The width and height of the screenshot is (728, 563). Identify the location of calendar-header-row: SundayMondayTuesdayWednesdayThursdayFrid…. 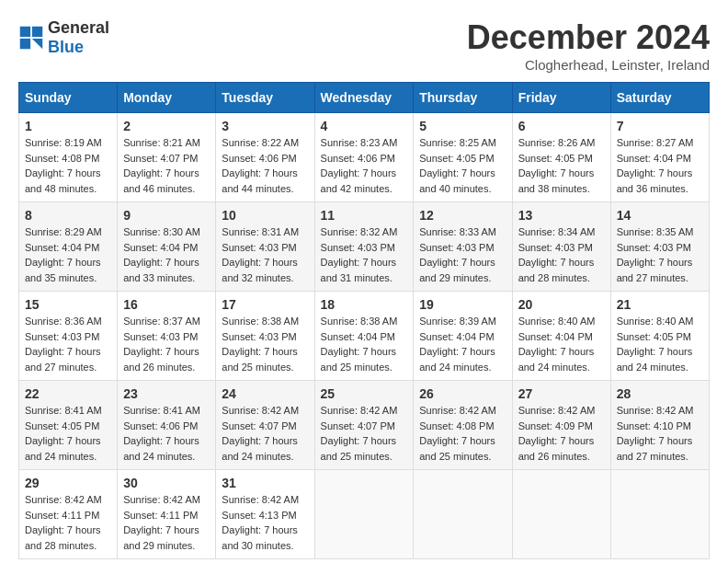
(364, 98).